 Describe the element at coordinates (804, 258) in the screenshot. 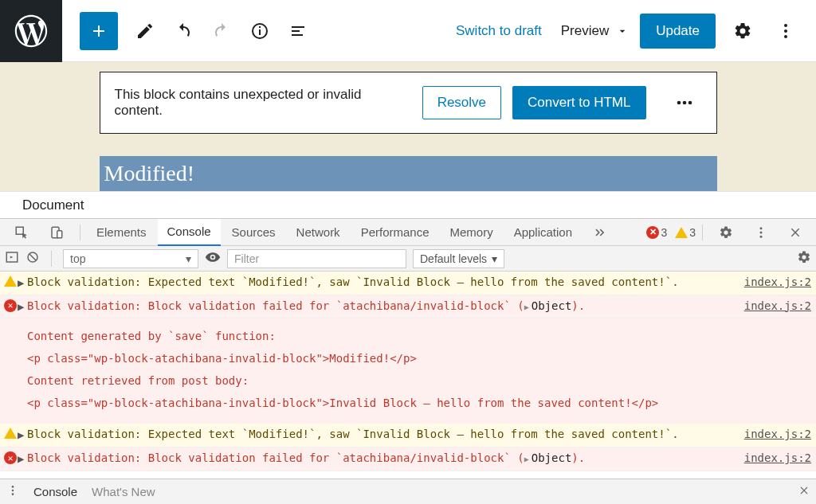

I see `console-settings` at that location.